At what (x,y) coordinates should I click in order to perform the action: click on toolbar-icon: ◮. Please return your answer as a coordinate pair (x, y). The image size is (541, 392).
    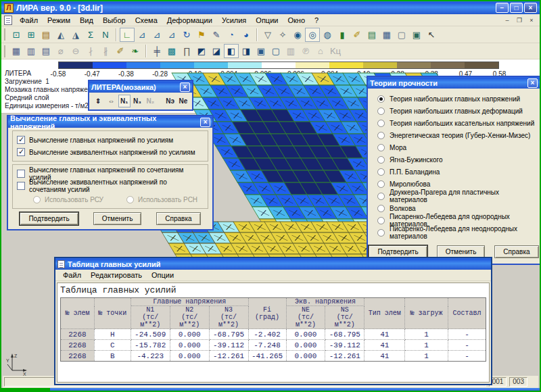
    Looking at the image, I should click on (76, 35).